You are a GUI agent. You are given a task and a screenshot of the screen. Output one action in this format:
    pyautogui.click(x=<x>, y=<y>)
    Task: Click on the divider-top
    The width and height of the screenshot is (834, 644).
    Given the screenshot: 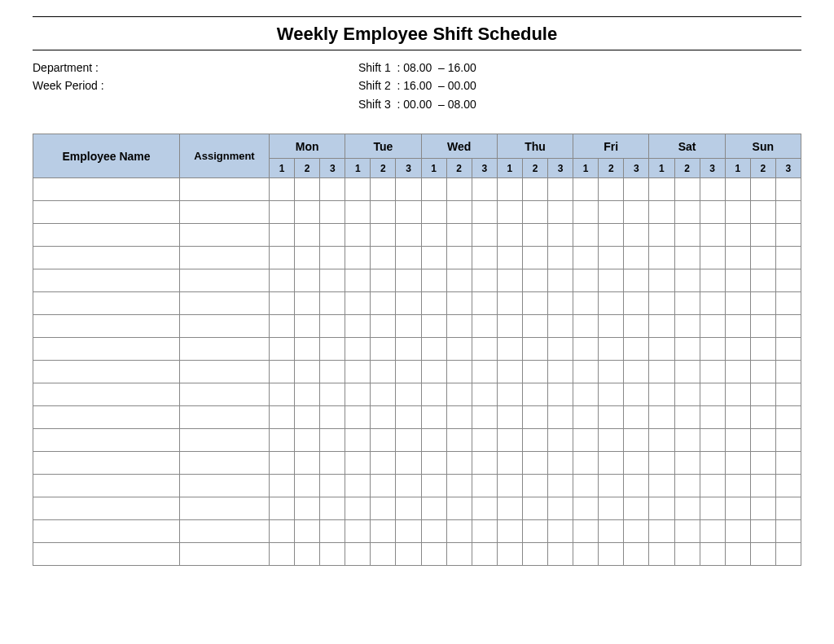 What is the action you would take?
    pyautogui.click(x=417, y=16)
    